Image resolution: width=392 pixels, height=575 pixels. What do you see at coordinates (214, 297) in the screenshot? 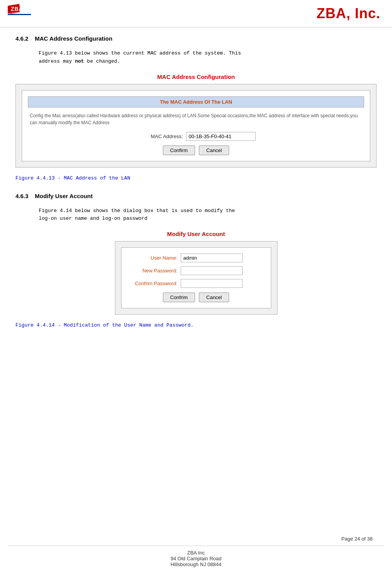
I see `user-cancel-button: Cancel` at bounding box center [214, 297].